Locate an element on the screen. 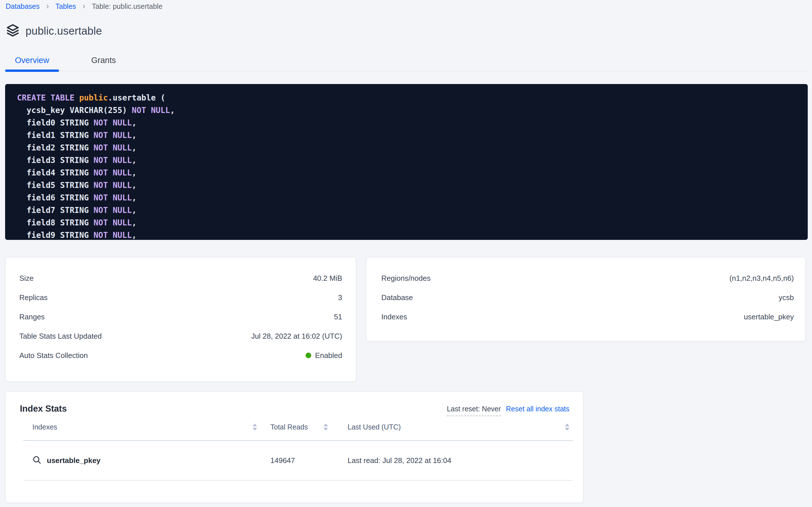 The width and height of the screenshot is (812, 507). column-header-total-reads: Total Reads is located at coordinates (296, 427).